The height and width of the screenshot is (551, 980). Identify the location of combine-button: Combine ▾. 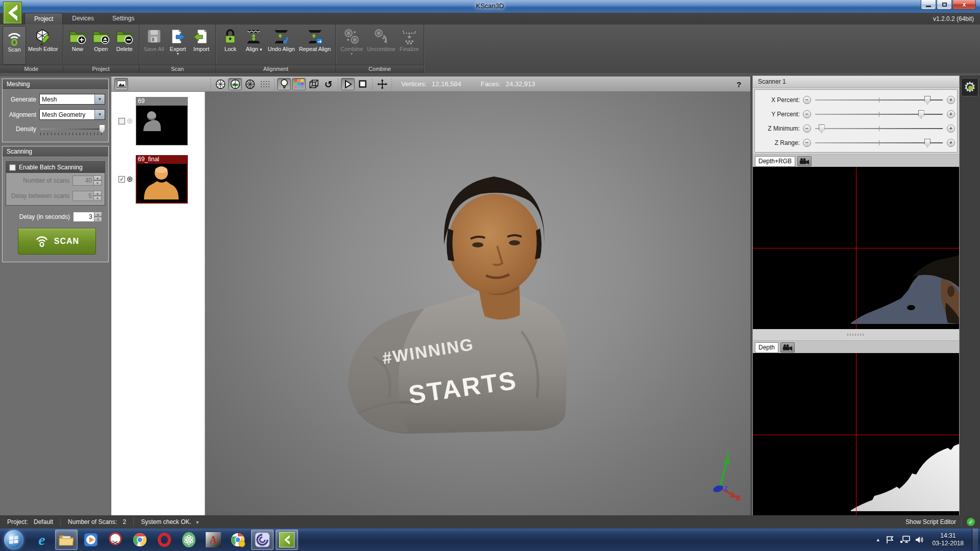
(352, 45).